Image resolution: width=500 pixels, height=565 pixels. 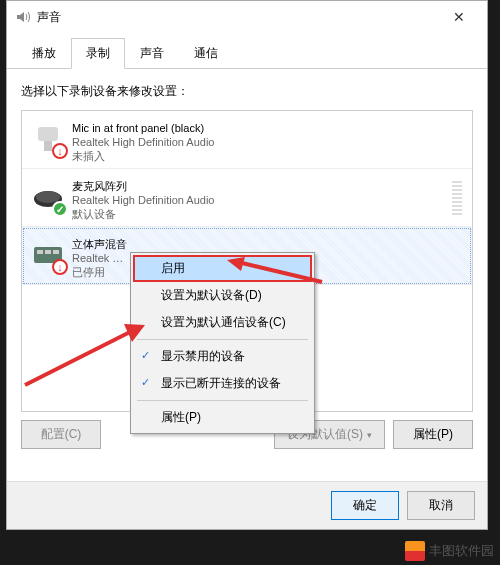 What do you see at coordinates (365, 506) in the screenshot?
I see `ok-button: 确定` at bounding box center [365, 506].